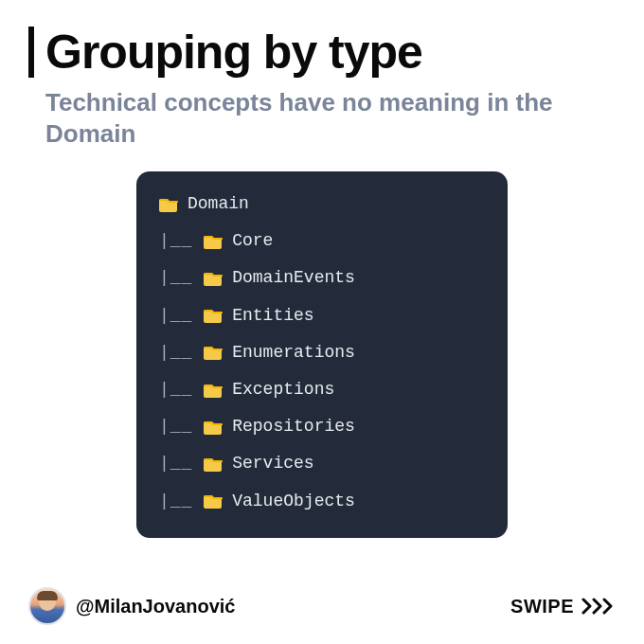 Image resolution: width=644 pixels, height=644 pixels. Describe the element at coordinates (294, 426) in the screenshot. I see `folder-label: Repositories` at that location.